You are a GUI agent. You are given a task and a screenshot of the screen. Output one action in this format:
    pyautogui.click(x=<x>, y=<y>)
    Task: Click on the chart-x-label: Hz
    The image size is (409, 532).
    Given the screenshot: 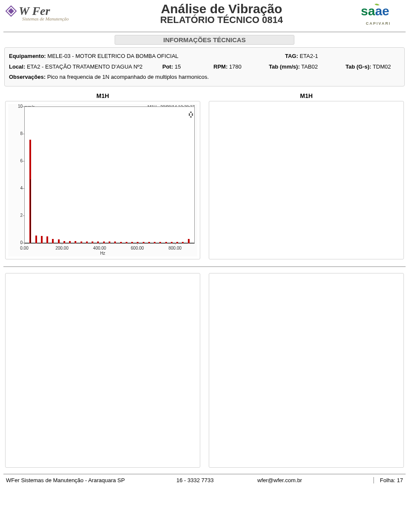 What is the action you would take?
    pyautogui.click(x=103, y=253)
    